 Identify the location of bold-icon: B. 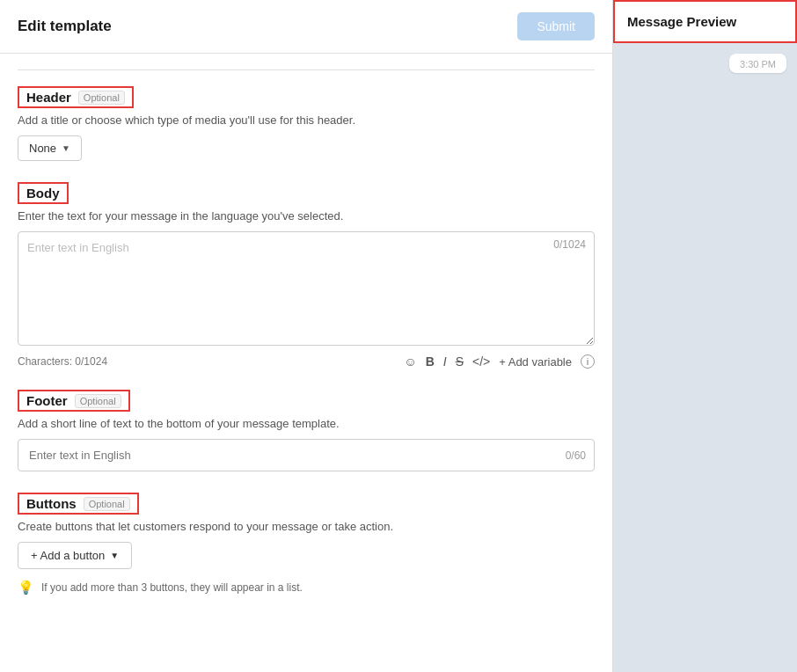
(430, 362).